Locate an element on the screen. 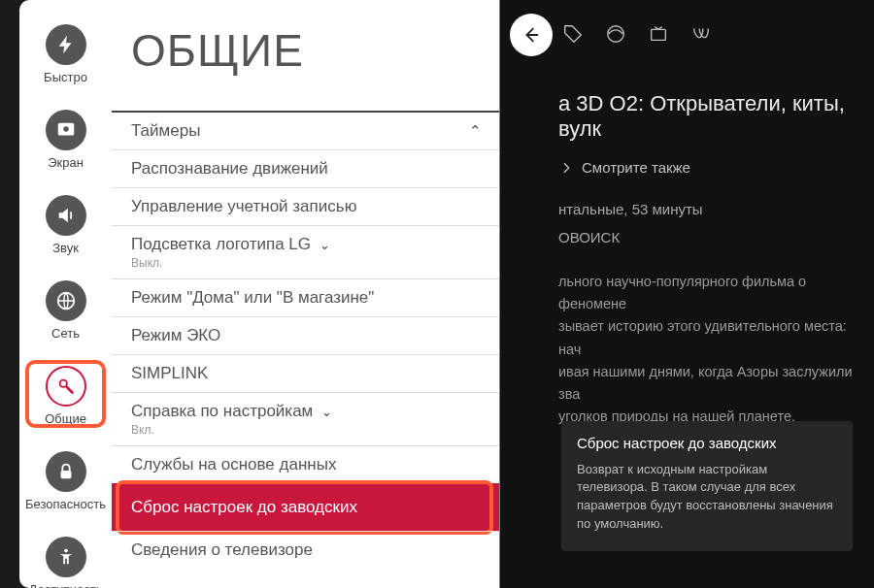 The image size is (874, 588). item-label: Управление учетной записью is located at coordinates (244, 206).